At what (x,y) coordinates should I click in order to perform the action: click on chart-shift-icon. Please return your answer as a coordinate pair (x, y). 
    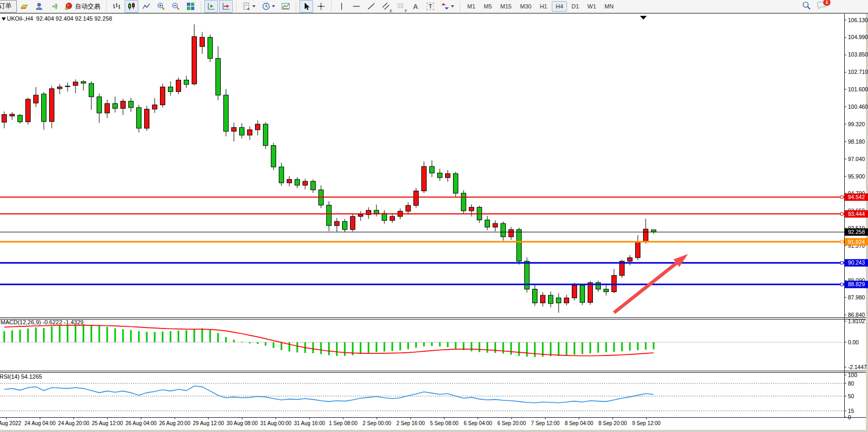
    Looking at the image, I should click on (226, 6).